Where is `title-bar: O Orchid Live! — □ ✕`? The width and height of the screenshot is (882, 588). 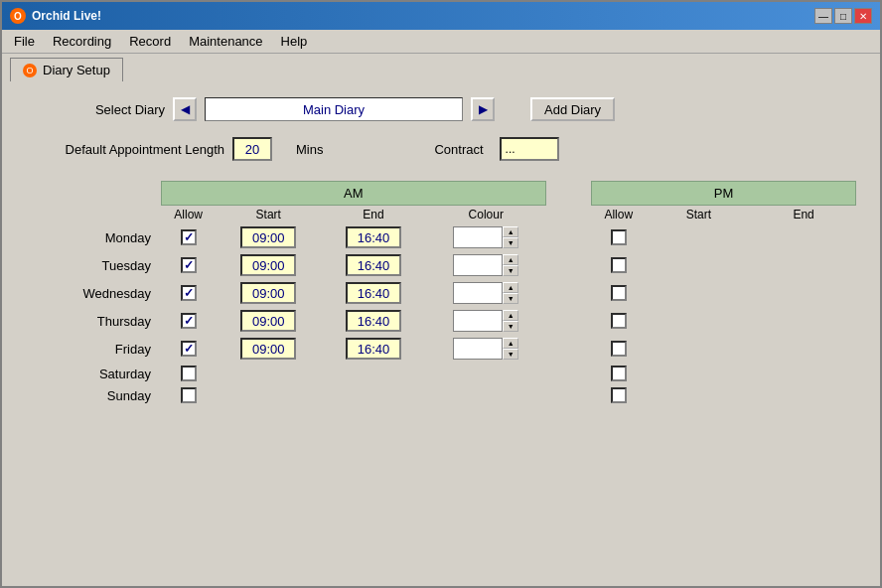 title-bar: O Orchid Live! — □ ✕ is located at coordinates (441, 16).